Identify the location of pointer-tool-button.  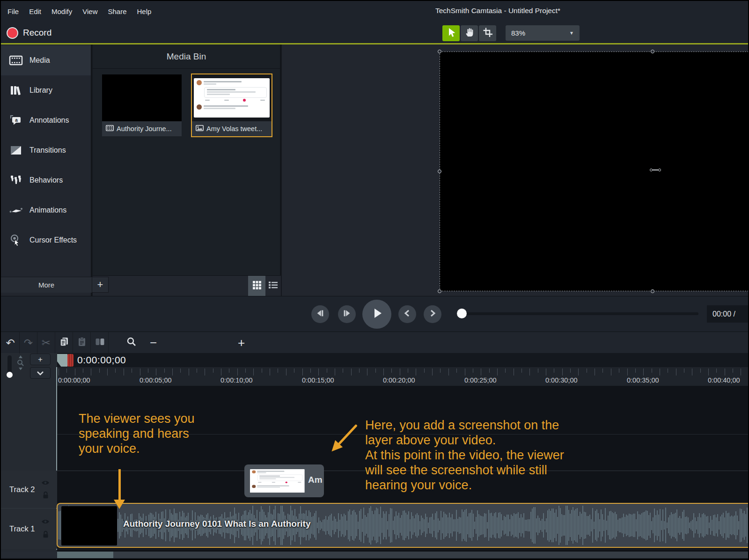
(451, 33).